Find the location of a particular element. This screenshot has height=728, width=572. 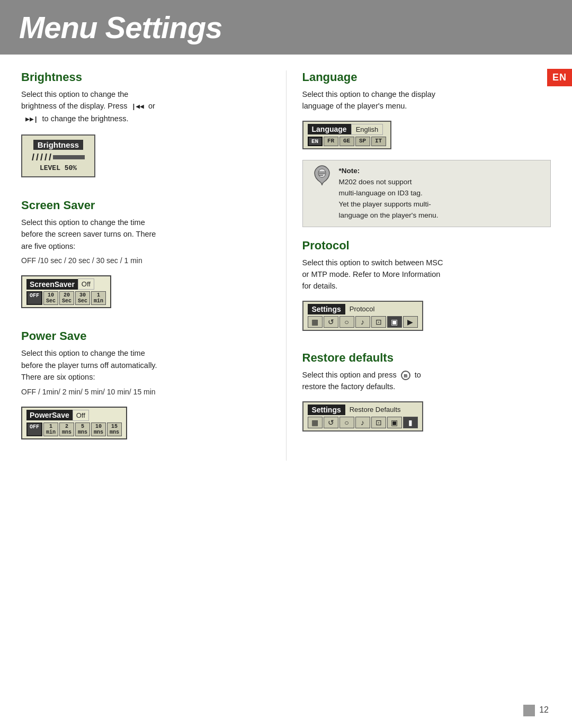

proto-icon-1: ▦ is located at coordinates (315, 322).